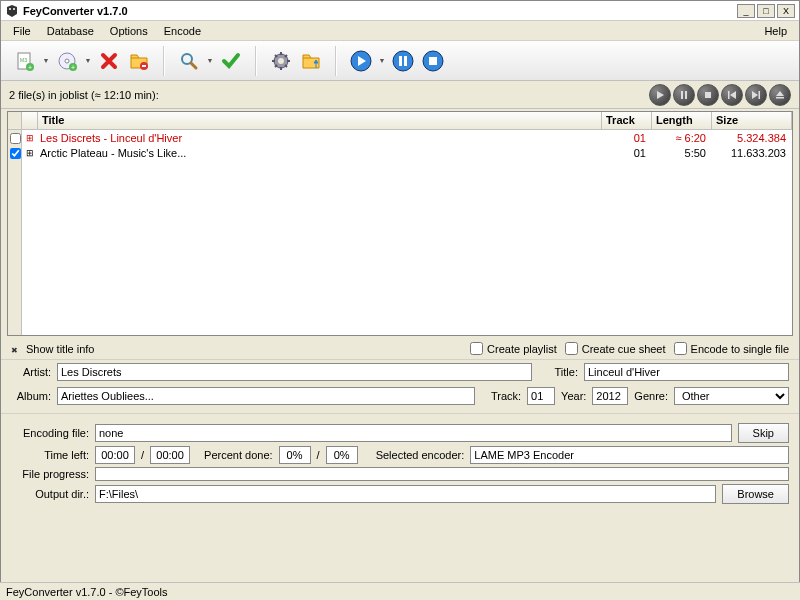  What do you see at coordinates (514, 348) in the screenshot?
I see `create-playlist-option: Create playlist` at bounding box center [514, 348].